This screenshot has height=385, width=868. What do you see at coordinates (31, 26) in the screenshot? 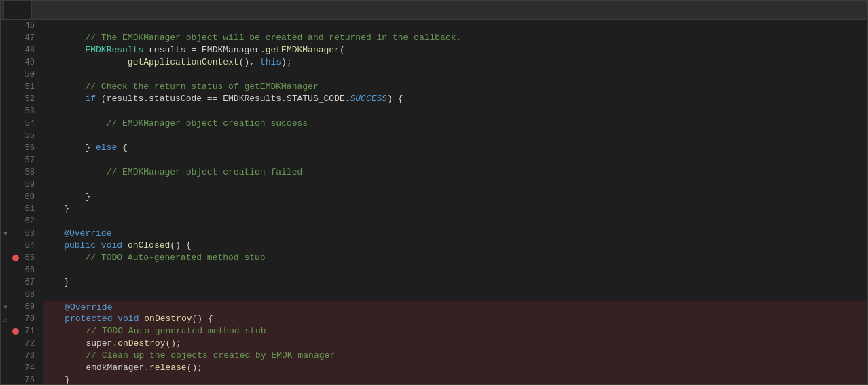
I see `line-number: 46` at bounding box center [31, 26].